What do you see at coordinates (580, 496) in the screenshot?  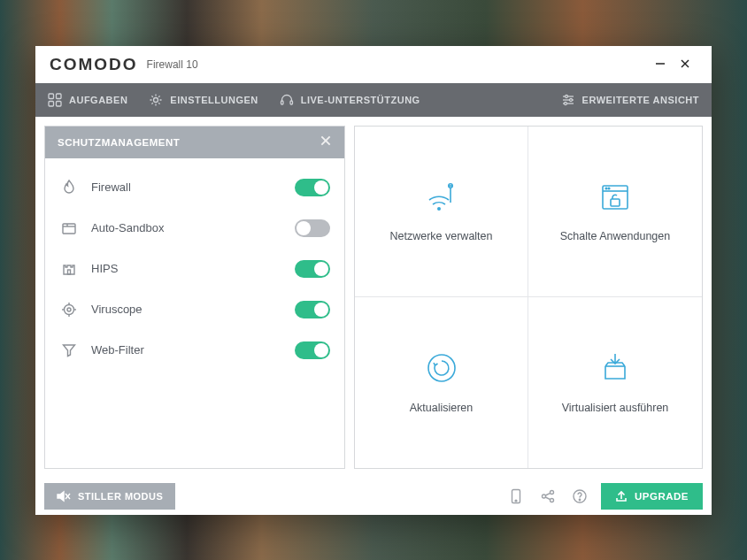 I see `help-icon` at bounding box center [580, 496].